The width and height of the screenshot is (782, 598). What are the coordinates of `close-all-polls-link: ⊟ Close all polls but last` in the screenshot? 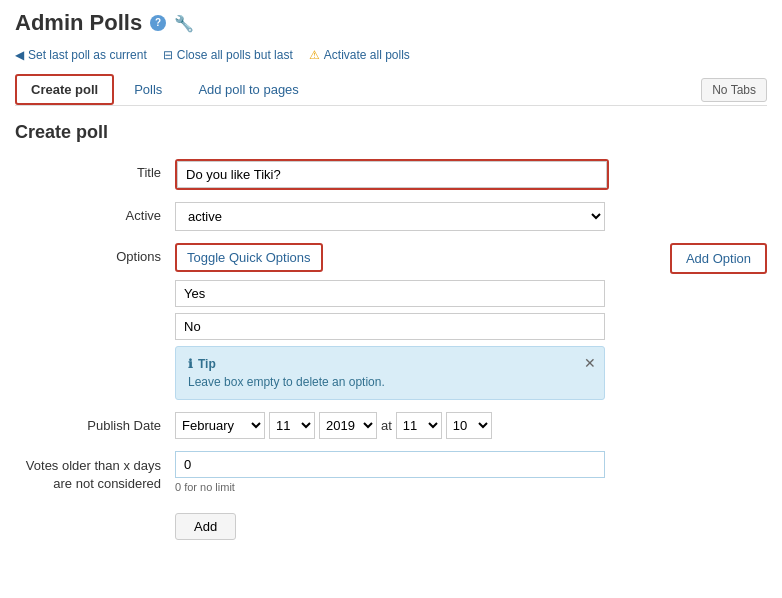 It's located at (228, 55).